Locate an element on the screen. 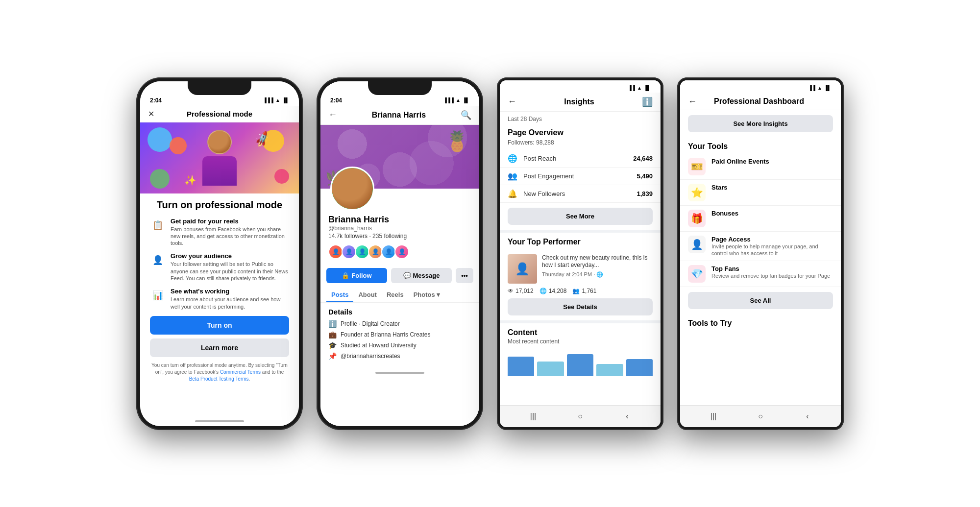 This screenshot has width=980, height=507. feature-reels-title: Get paid for your reels is located at coordinates (230, 221).